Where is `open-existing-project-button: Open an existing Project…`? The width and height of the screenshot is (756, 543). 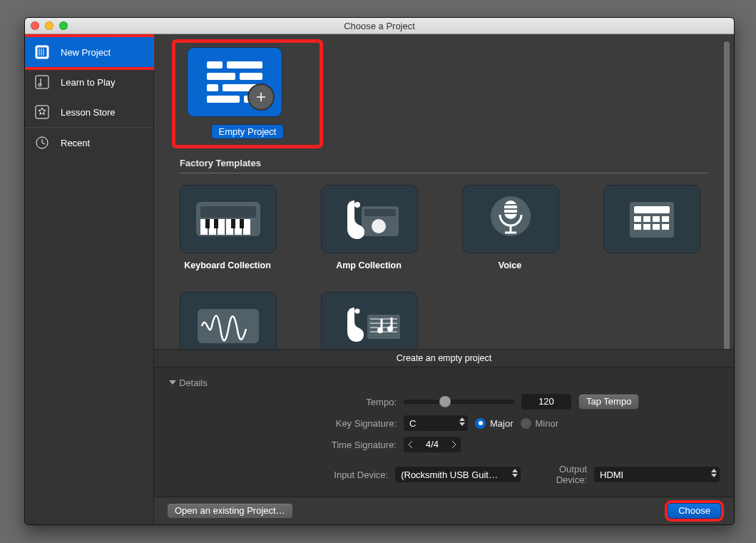 open-existing-project-button: Open an existing Project… is located at coordinates (230, 511).